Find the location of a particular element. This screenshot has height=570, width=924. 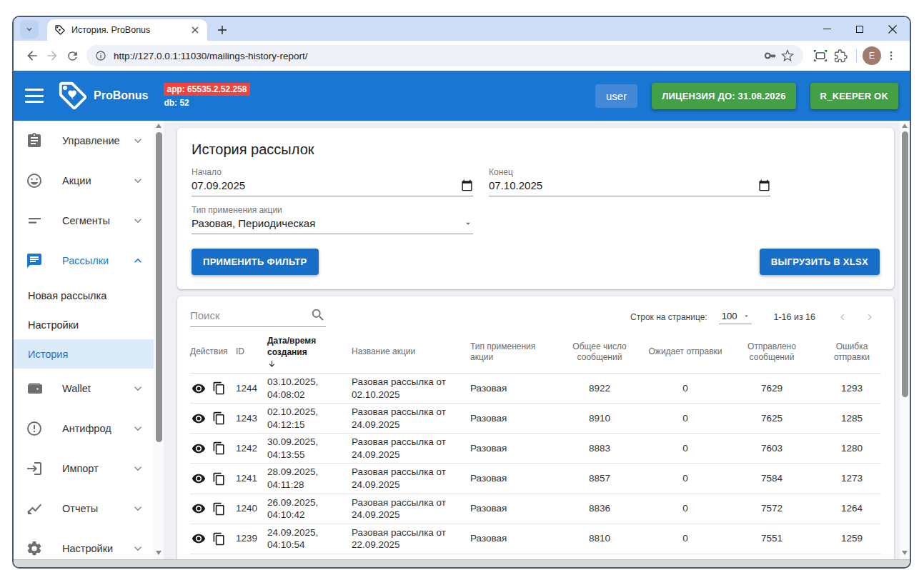

sidebar-item-mailings: Рассылки is located at coordinates (84, 261).